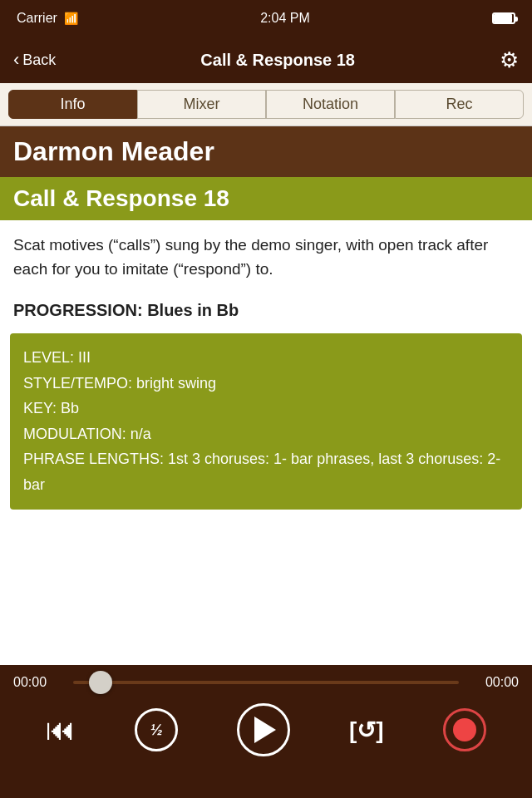 This screenshot has width=532, height=798. Describe the element at coordinates (61, 730) in the screenshot. I see `skip-back-icon: ⏮` at that location.